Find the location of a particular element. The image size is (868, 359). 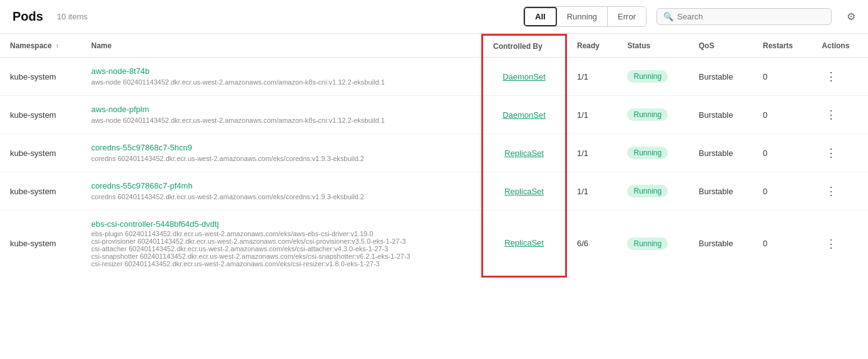

page-title: Pods is located at coordinates (28, 16).